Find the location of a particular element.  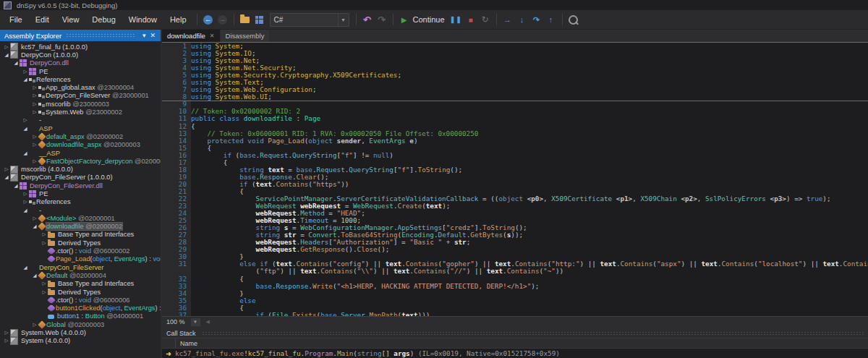

tree-item: ▷downloadfile_aspx @02000003 is located at coordinates (80, 145).